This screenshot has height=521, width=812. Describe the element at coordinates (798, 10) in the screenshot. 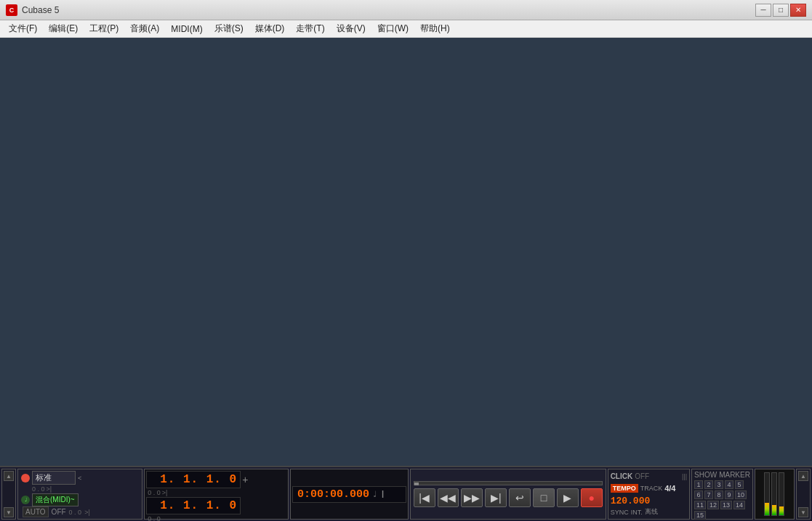

I see `close-button: ✕` at that location.